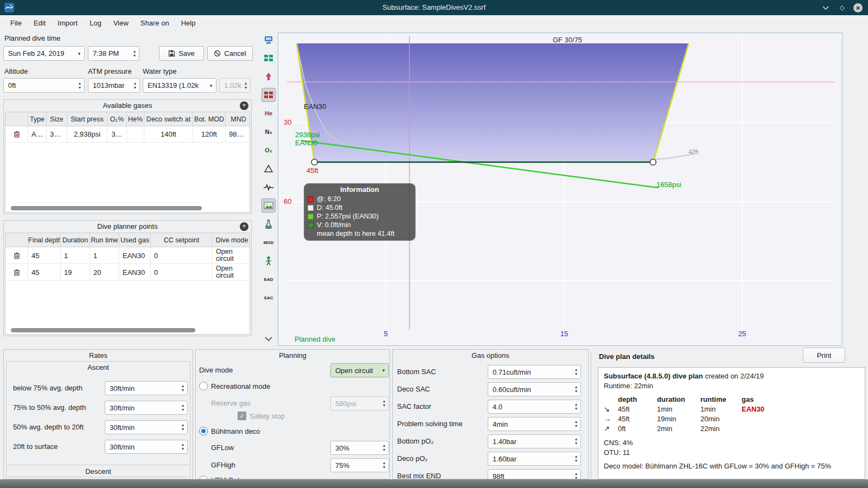 The width and height of the screenshot is (868, 488). Describe the element at coordinates (269, 150) in the screenshot. I see `toggle-po2-graph-button: O₂` at that location.